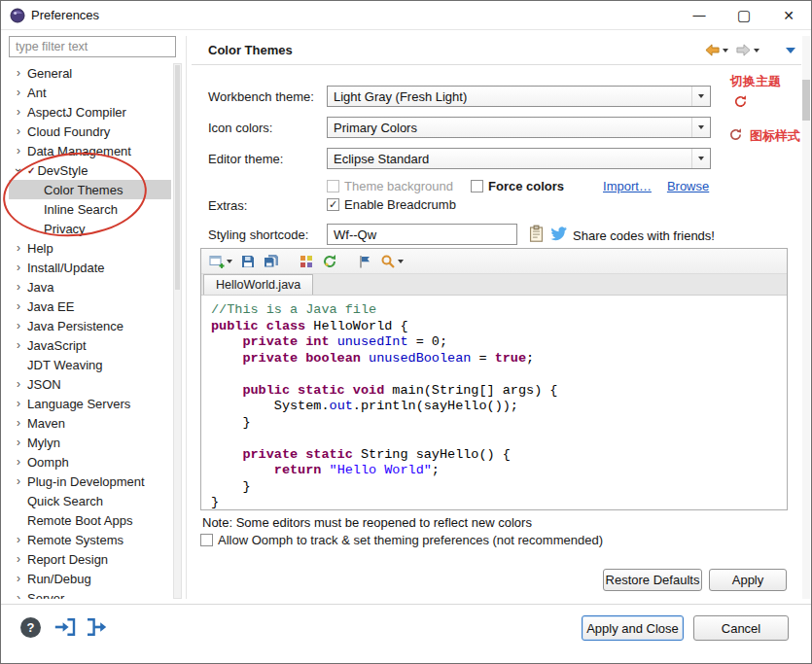 Image resolution: width=812 pixels, height=664 pixels. Describe the element at coordinates (519, 127) in the screenshot. I see `icon-colors-select: Primary Colors` at that location.